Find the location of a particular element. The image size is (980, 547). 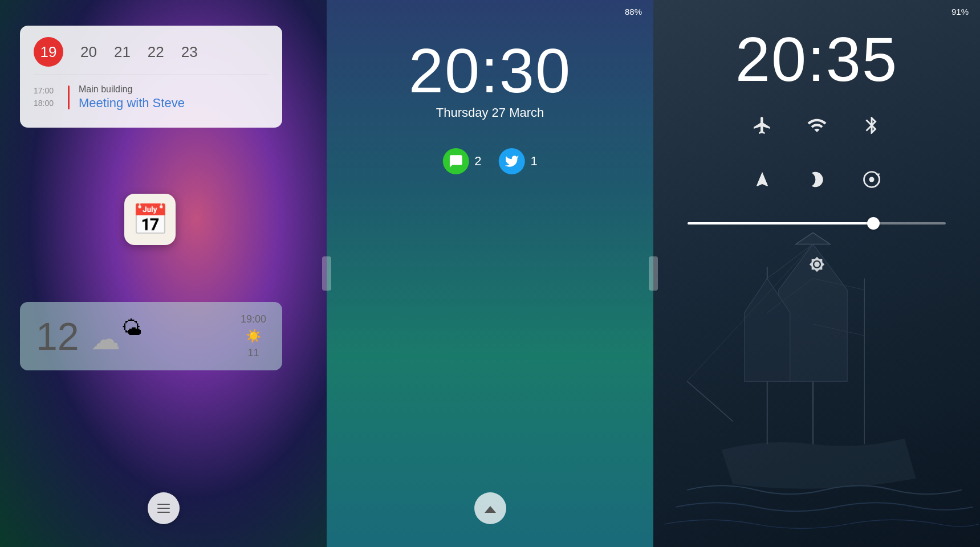

weather-forecast: 19:00 ☀️ 11 is located at coordinates (253, 336).